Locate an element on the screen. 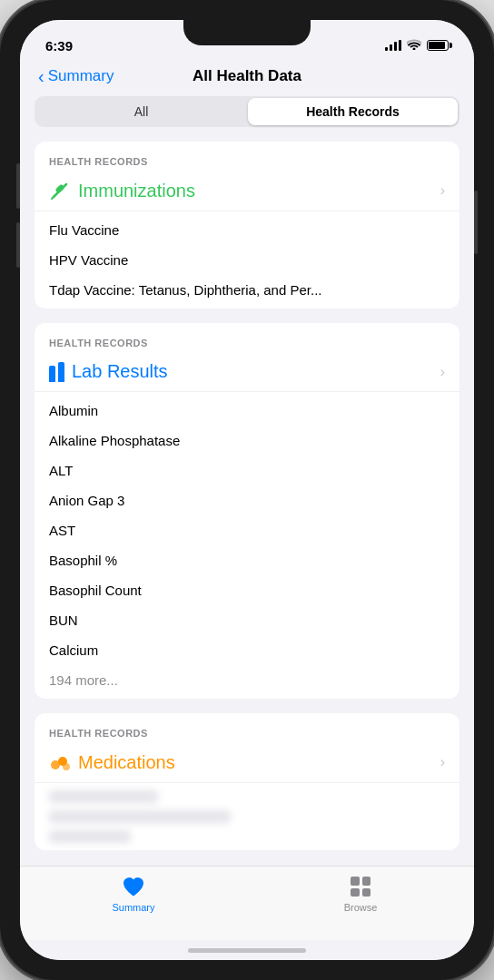 The height and width of the screenshot is (980, 494). list-item: Basophil % is located at coordinates (247, 561).